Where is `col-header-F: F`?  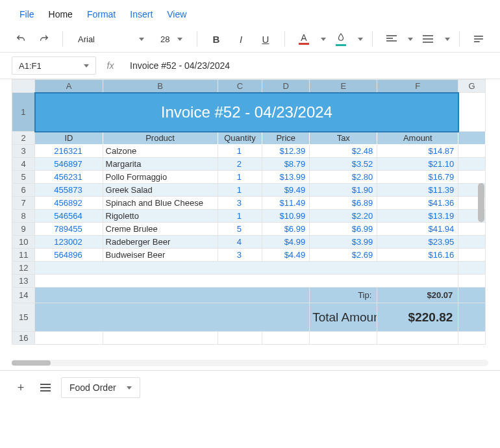 col-header-F: F is located at coordinates (418, 86).